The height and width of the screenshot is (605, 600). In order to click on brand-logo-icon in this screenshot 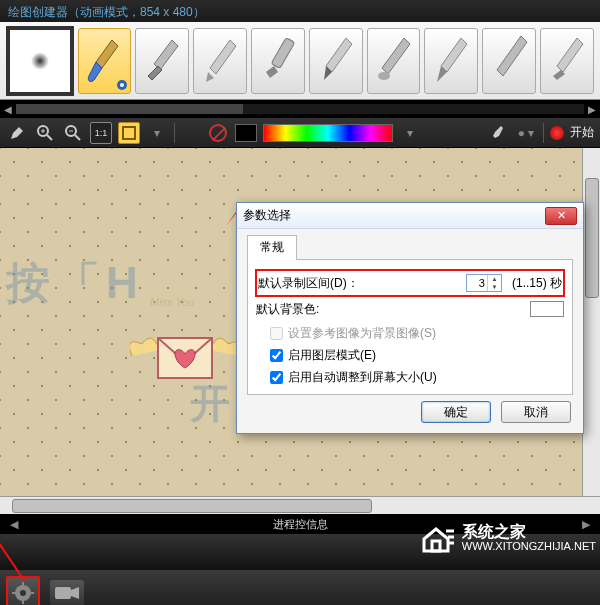, I will do `click(436, 539)`.